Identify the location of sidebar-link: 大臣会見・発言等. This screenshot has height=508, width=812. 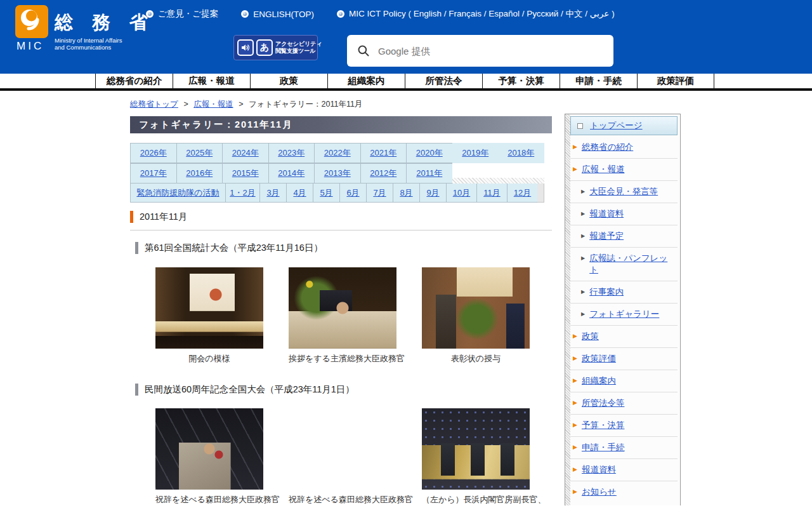
(624, 192).